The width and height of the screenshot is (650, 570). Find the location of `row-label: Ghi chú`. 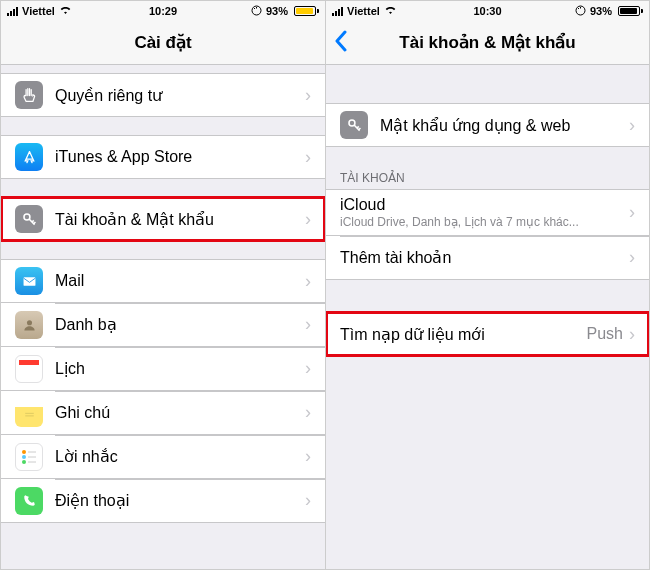

row-label: Ghi chú is located at coordinates (180, 413).